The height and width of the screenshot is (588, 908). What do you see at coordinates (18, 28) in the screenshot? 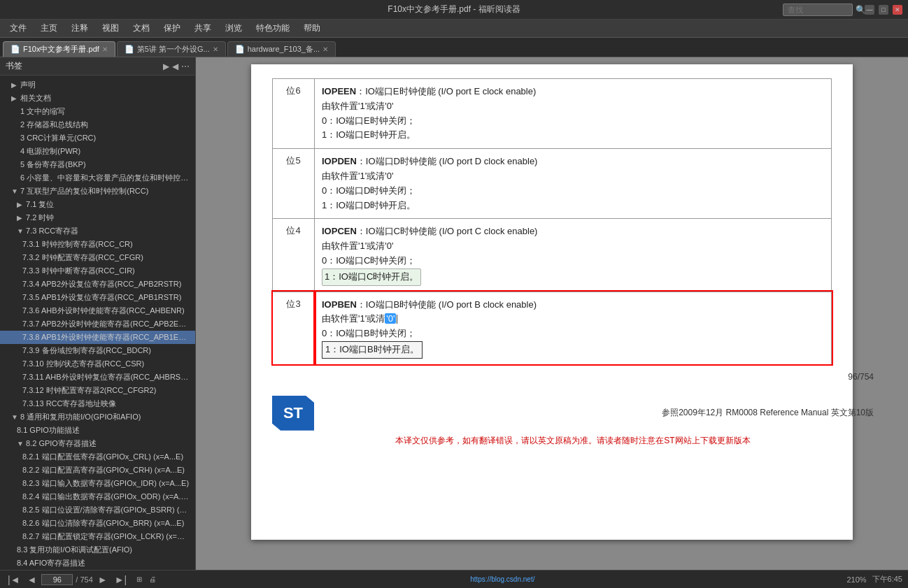
I see `menu-file: 文件` at bounding box center [18, 28].